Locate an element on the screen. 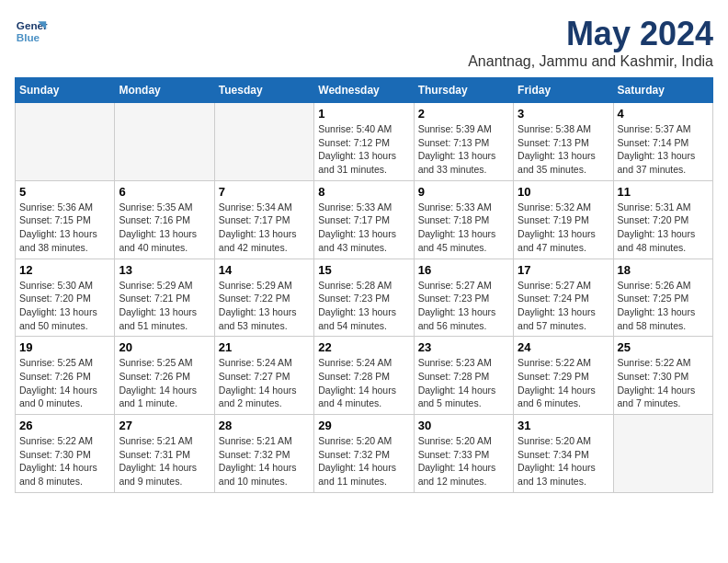  day-cell: 20Sunrise: 5:25 AM Sunset: 7:26 PM Dayli… is located at coordinates (165, 375).